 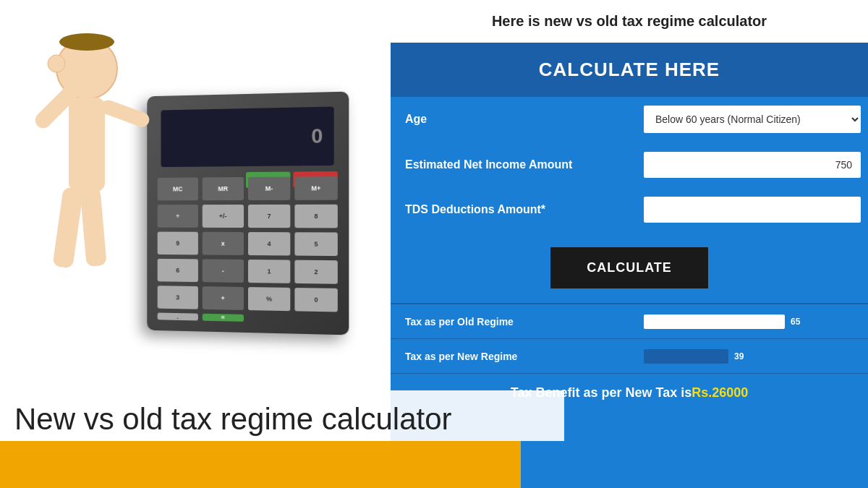 What do you see at coordinates (223, 189) in the screenshot?
I see `calc-btn-mr: MR` at bounding box center [223, 189].